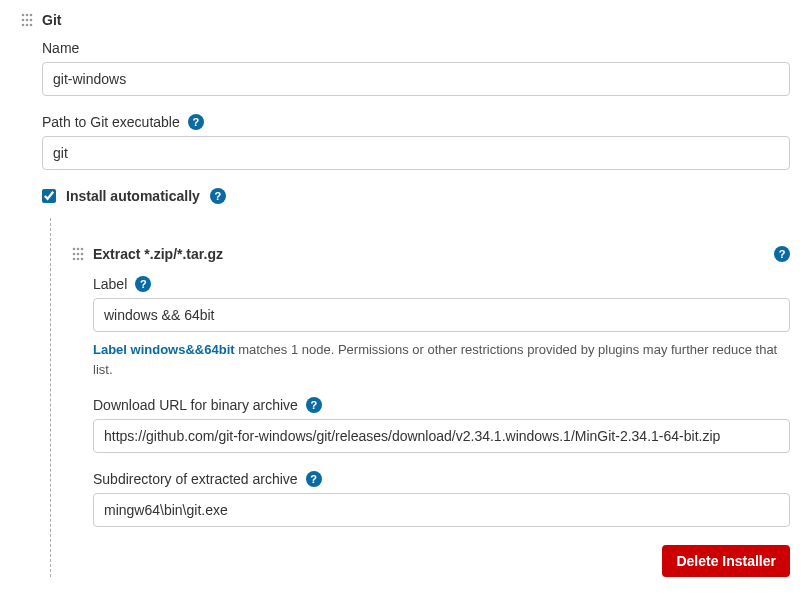  I want to click on name-input, so click(416, 79).